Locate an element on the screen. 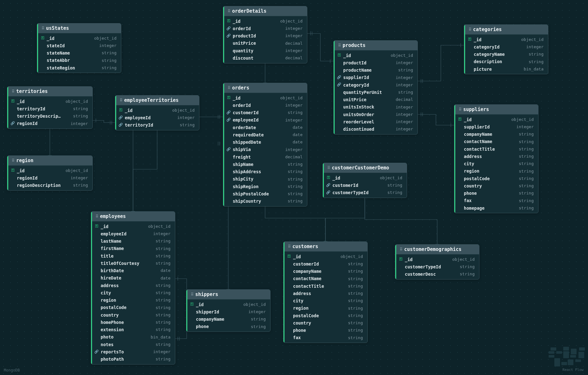  field-name: stateAbbr is located at coordinates (58, 60).